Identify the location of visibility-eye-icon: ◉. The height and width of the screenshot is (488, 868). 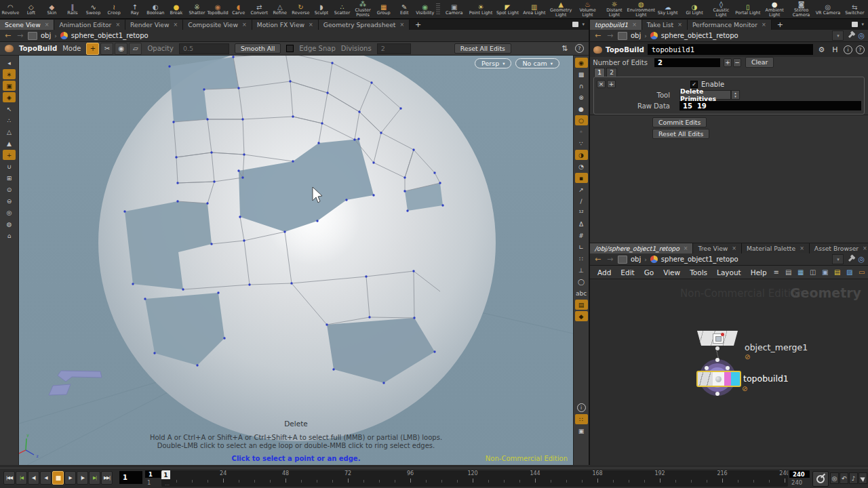
(582, 62).